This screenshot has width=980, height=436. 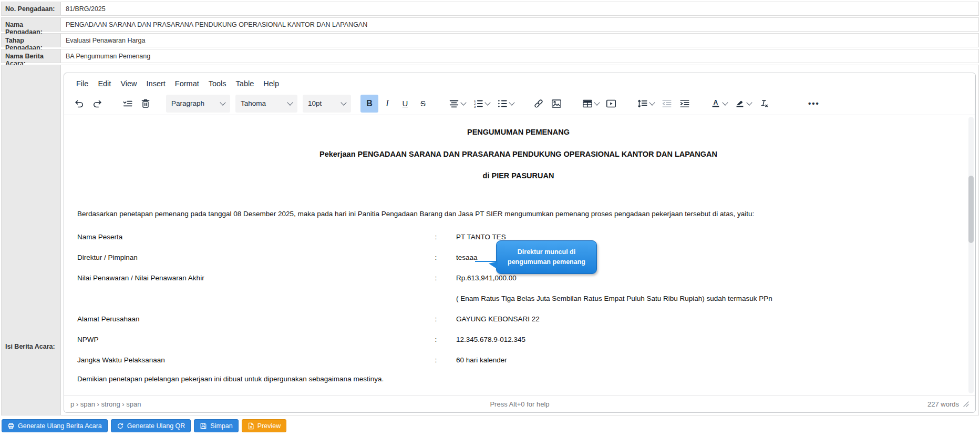 I want to click on line-height-icon, so click(x=643, y=104).